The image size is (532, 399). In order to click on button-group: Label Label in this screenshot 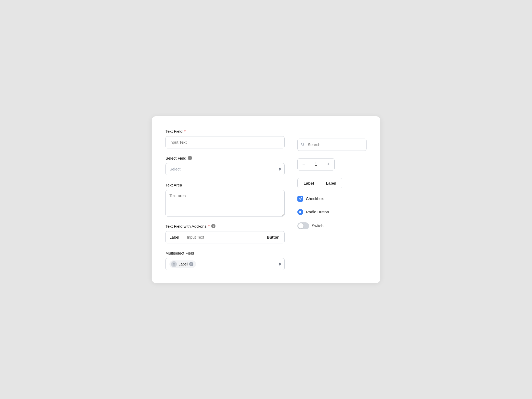, I will do `click(320, 183)`.